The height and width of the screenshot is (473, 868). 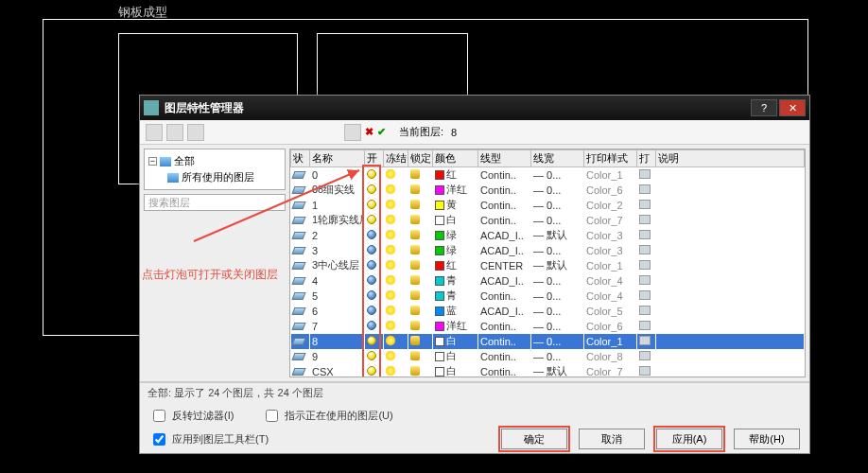 What do you see at coordinates (456, 175) in the screenshot?
I see `layer-color: 红` at bounding box center [456, 175].